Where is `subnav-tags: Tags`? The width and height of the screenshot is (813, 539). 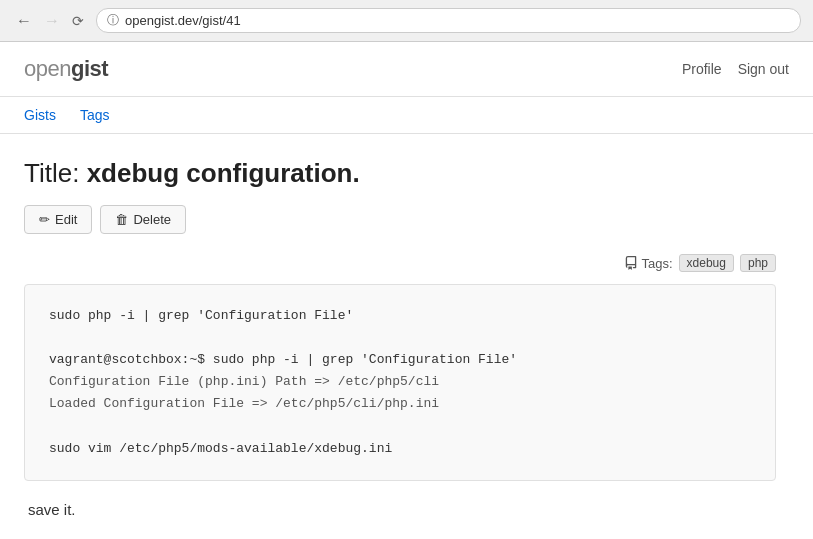 subnav-tags: Tags is located at coordinates (103, 115).